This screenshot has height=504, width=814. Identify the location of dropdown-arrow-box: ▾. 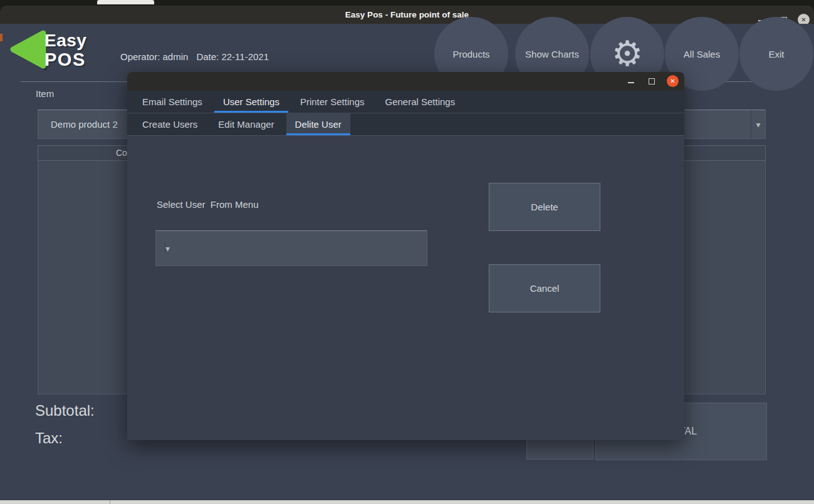
(758, 124).